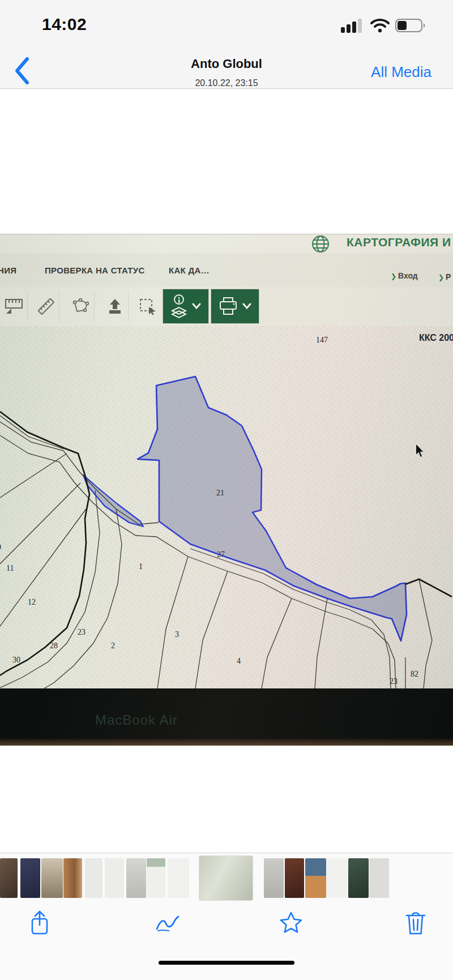 The height and width of the screenshot is (980, 453). What do you see at coordinates (15, 306) in the screenshot?
I see `dimension-tool-icon` at bounding box center [15, 306].